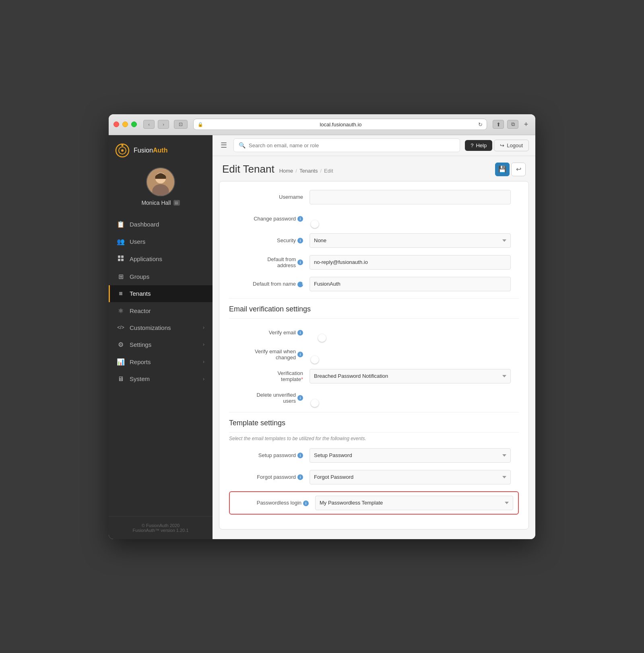 This screenshot has height=653, width=644. What do you see at coordinates (161, 344) in the screenshot?
I see `sidebar-item-settings: ⚙ Settings ›` at bounding box center [161, 344].